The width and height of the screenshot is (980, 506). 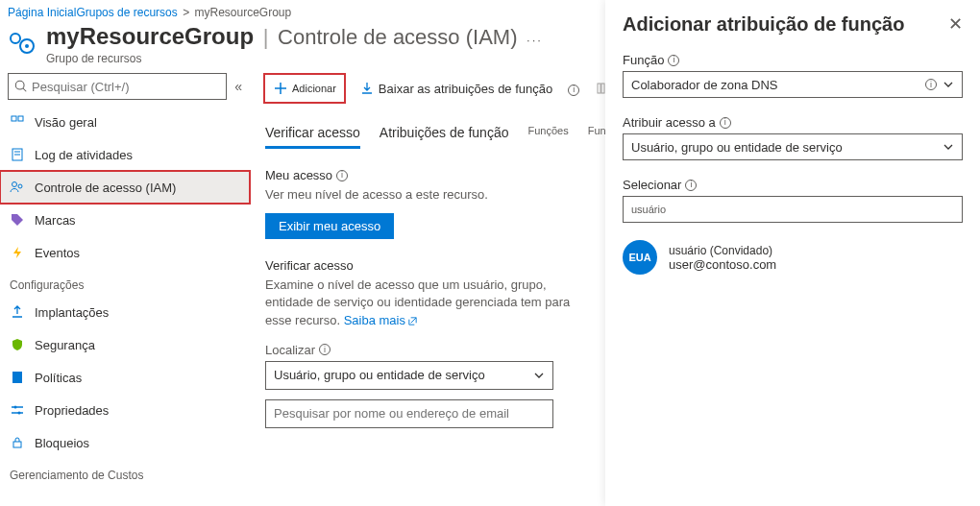 I want to click on sidebar-item-tags: Marcas, so click(x=125, y=220).